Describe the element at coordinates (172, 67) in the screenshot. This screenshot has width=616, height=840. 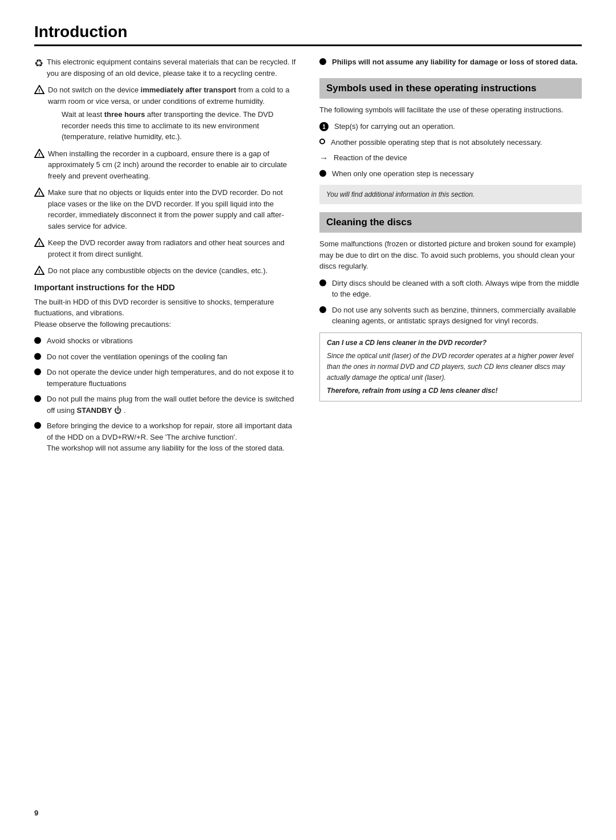
I see `recycle-text: This electronic equipment contains sever…` at that location.